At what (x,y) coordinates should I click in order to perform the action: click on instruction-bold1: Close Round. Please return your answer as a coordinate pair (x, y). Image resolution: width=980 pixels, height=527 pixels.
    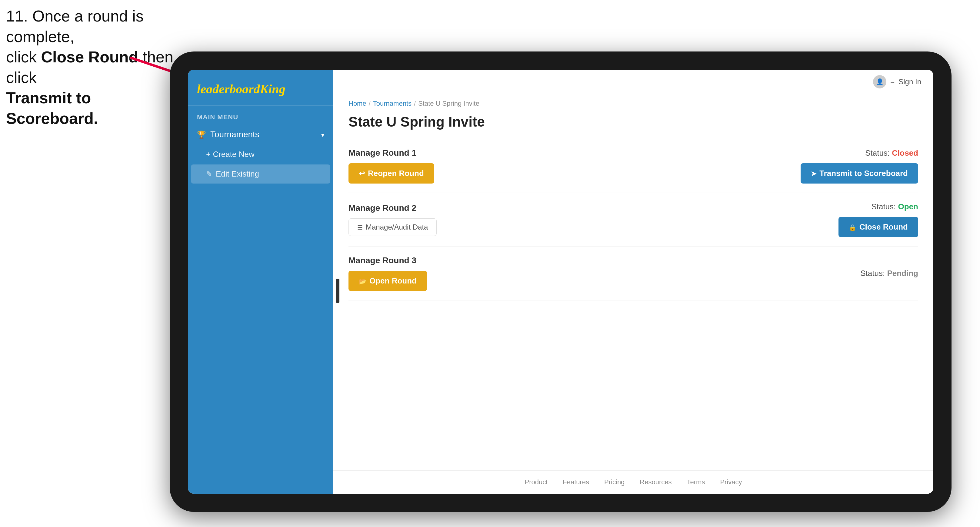
    Looking at the image, I should click on (90, 57).